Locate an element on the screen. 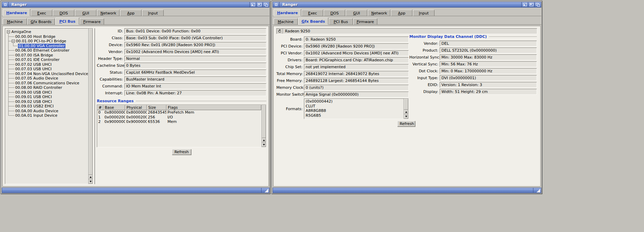 Image resolution: width=644 pixels, height=232 pixels. gfx-board-panel: Board:0: Radeon 9250 PCI Device:0x5960 (… is located at coordinates (343, 82).